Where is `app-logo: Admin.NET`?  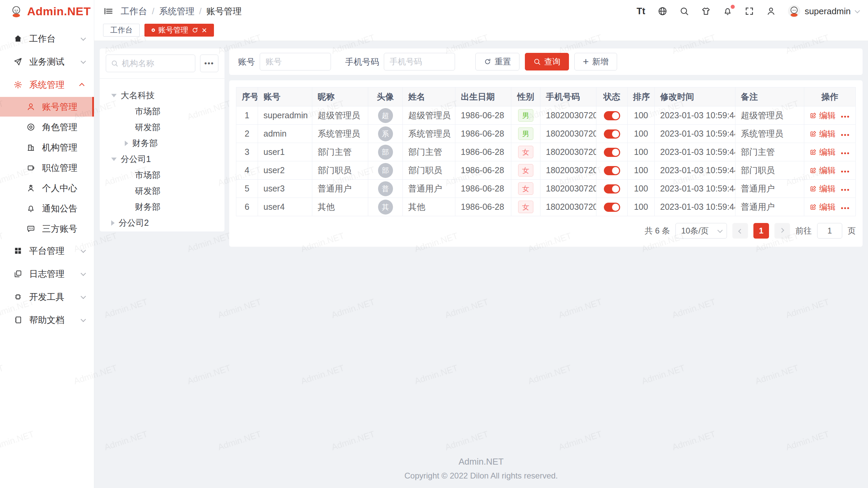
app-logo: Admin.NET is located at coordinates (47, 11).